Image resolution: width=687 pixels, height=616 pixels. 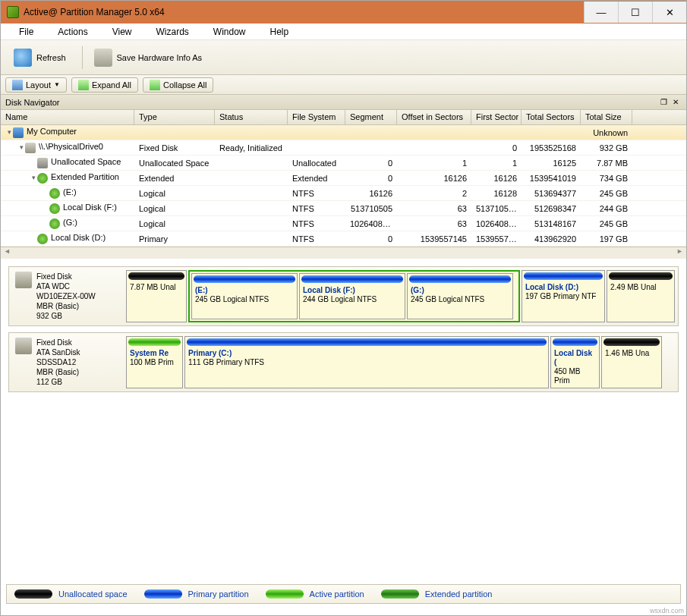 What do you see at coordinates (39, 58) in the screenshot?
I see `refresh-button: Refresh` at bounding box center [39, 58].